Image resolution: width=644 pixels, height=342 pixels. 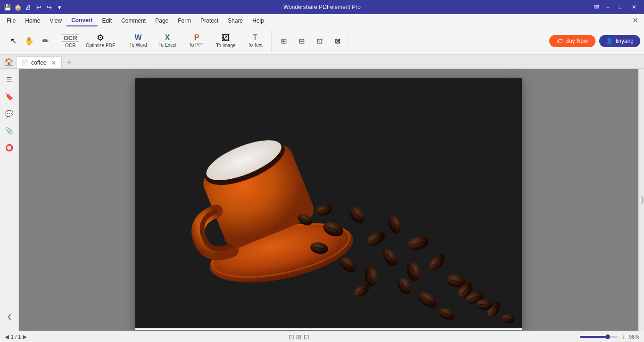 What do you see at coordinates (33, 21) in the screenshot?
I see `menu-home: Home` at bounding box center [33, 21].